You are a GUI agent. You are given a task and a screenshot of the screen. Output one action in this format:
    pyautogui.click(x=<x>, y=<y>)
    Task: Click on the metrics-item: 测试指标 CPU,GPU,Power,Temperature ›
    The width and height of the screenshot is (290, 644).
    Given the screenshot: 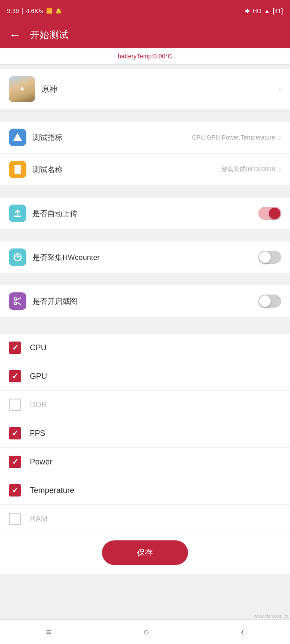 What is the action you would take?
    pyautogui.click(x=145, y=138)
    